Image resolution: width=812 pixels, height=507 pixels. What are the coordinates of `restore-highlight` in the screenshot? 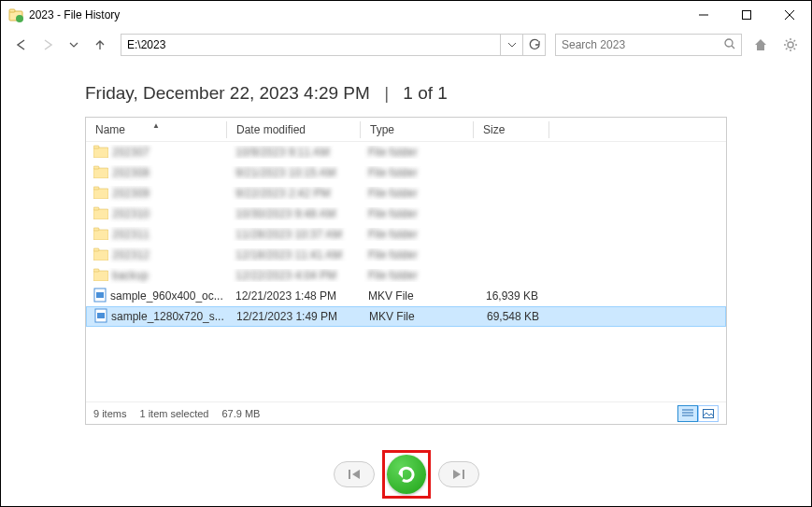 It's located at (406, 474).